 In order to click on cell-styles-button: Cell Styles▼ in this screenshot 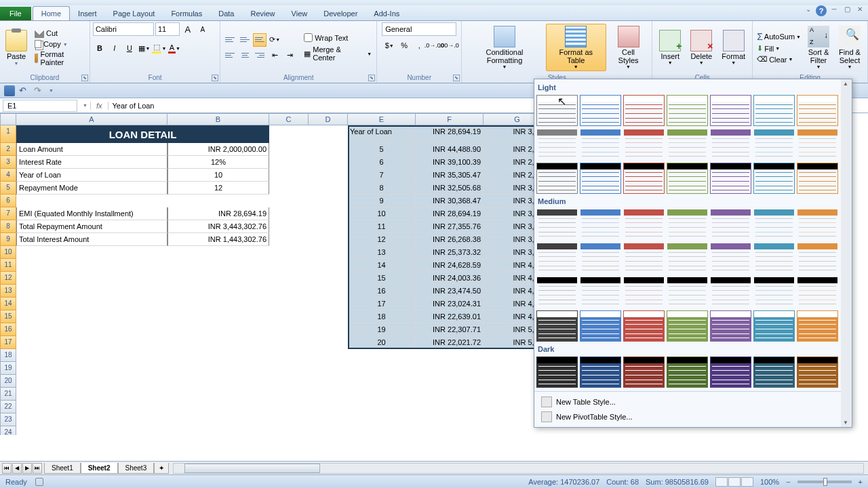, I will do `click(629, 47)`.